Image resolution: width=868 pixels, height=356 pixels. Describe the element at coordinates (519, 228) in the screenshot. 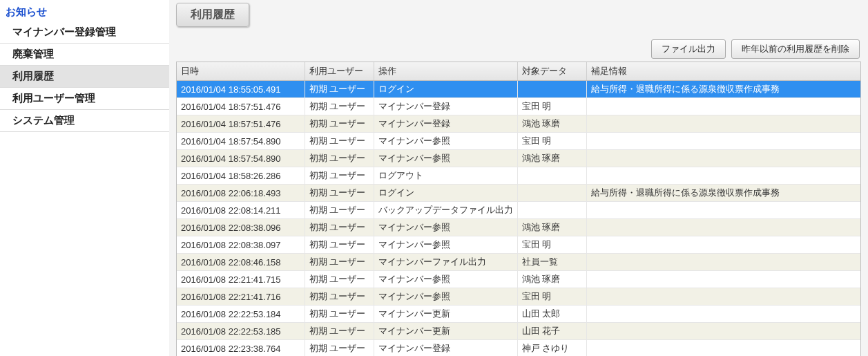

I see `table-row: 2016/01/08 22:08:38.096初期 ユーザーマイナンバー参照鴻池…` at that location.